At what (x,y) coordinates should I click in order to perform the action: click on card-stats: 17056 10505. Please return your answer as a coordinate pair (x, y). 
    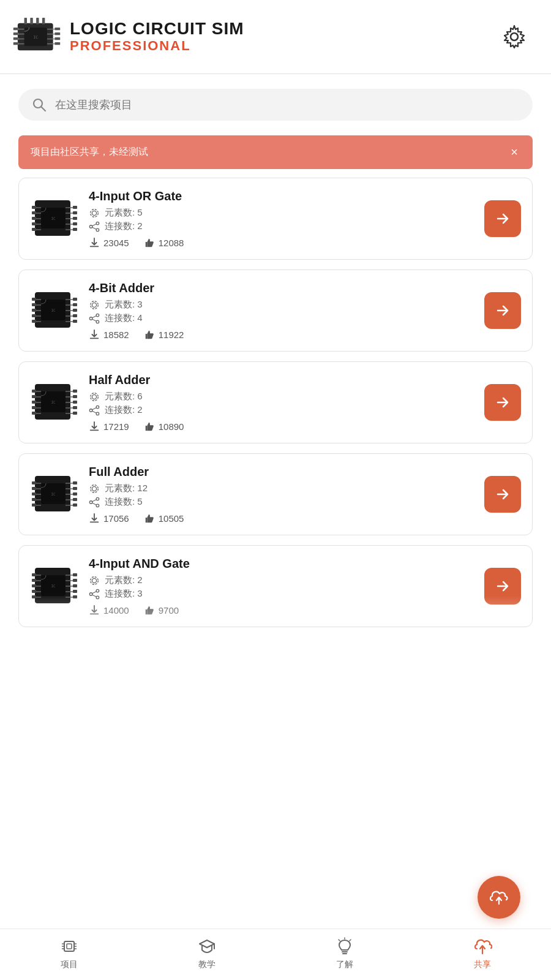
    Looking at the image, I should click on (282, 518).